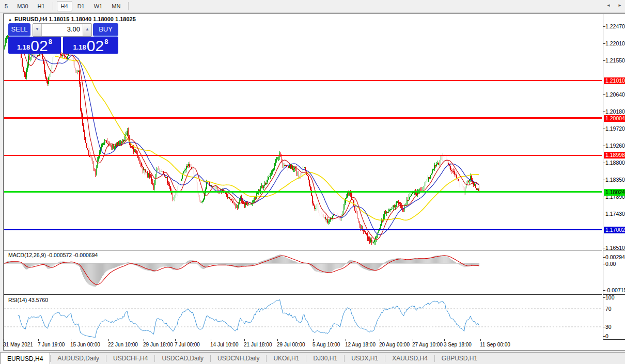 Image resolution: width=625 pixels, height=364 pixels. What do you see at coordinates (304, 344) in the screenshot?
I see `time-axis: 31 May 20217 Jun 19:0015 Jun 00:0022 Jun…` at bounding box center [304, 344].